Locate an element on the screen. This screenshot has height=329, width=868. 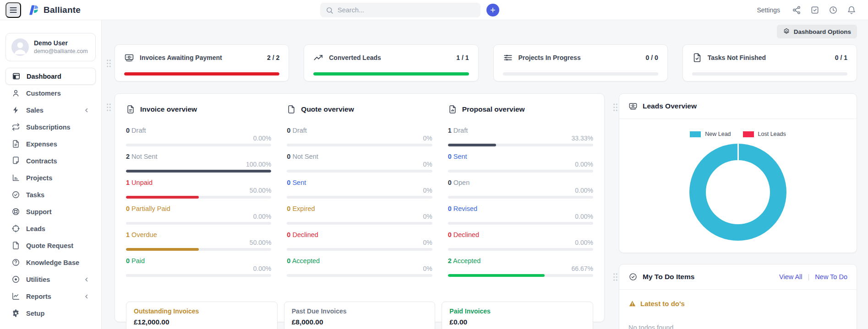
overview-column-proposal-overview: Proposal overview 1 Draft 33.33% 0 Sent … is located at coordinates (520, 194).